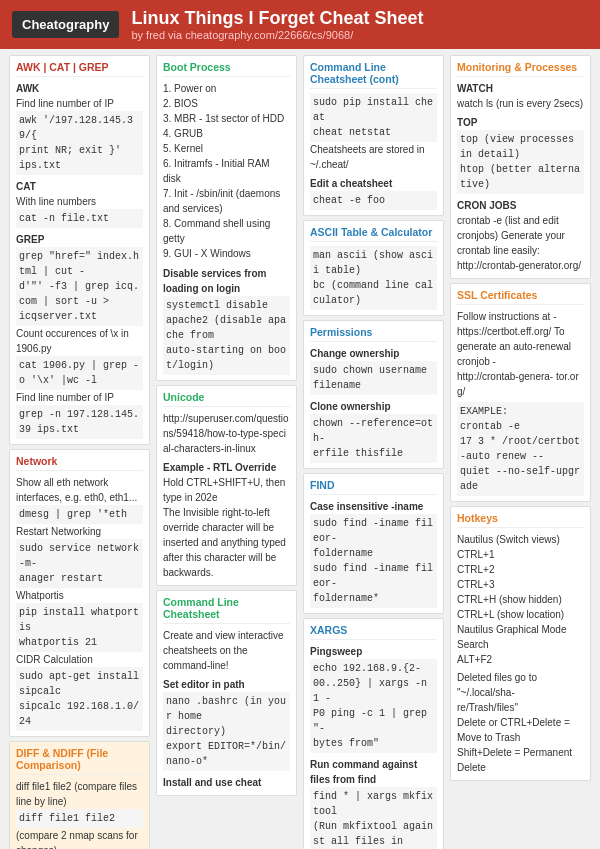 This screenshot has height=849, width=600. Describe the element at coordinates (80, 814) in the screenshot. I see `diff-content: diff file1 file2 (compare files line by …` at that location.